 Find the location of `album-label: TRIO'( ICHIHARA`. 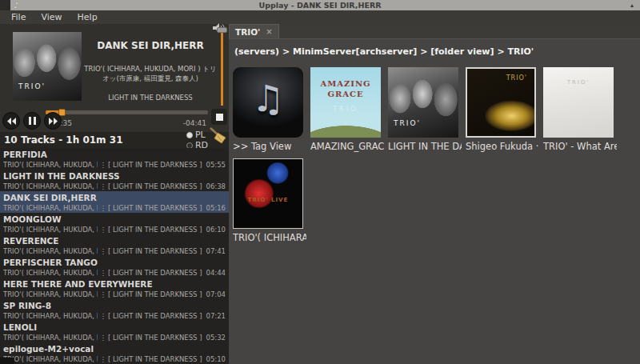

album-label: TRIO'( ICHIHARA is located at coordinates (270, 238).